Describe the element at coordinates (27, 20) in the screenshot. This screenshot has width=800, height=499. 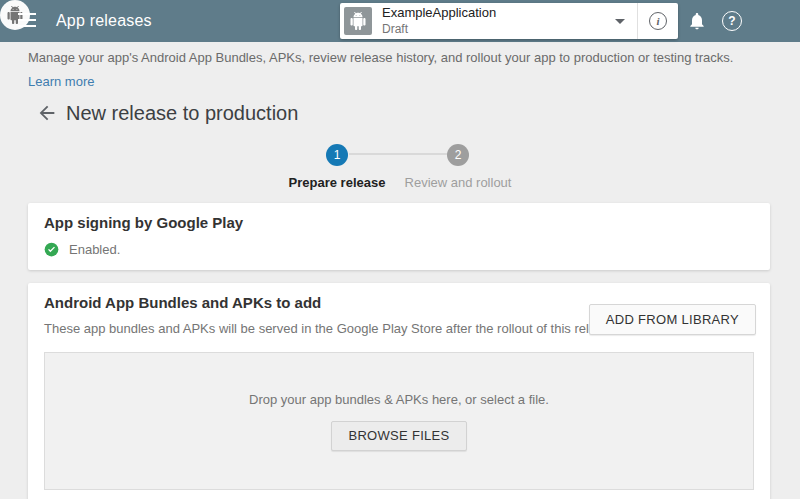
I see `menu-icon` at that location.